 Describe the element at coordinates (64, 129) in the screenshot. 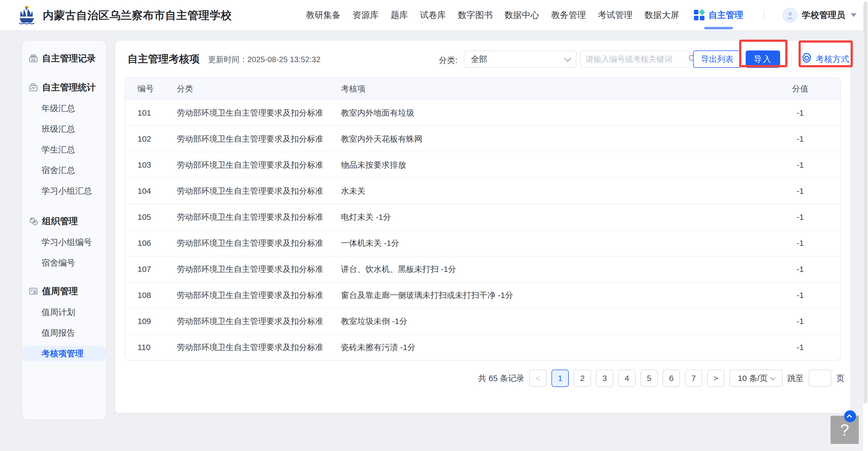

I see `sidebar-item-class-summary: 班级汇总` at that location.